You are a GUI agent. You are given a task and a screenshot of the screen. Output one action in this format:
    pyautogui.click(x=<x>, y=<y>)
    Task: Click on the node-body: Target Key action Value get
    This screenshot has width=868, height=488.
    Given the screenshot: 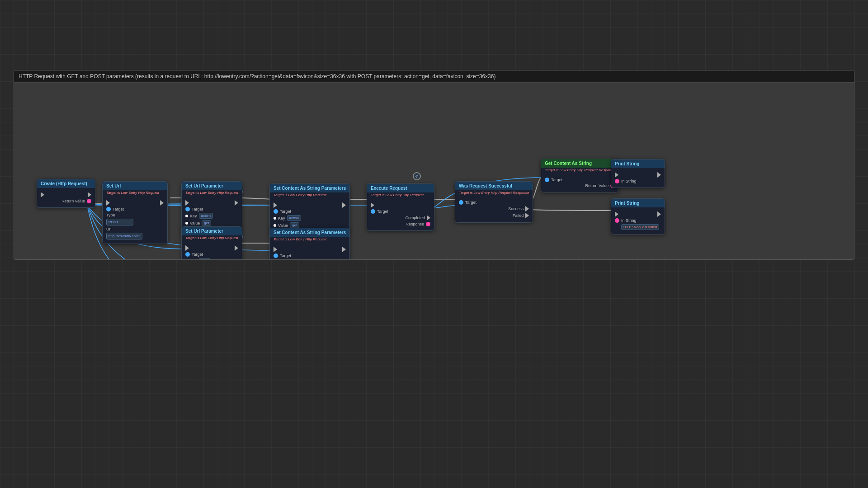 What is the action you would take?
    pyautogui.click(x=310, y=215)
    